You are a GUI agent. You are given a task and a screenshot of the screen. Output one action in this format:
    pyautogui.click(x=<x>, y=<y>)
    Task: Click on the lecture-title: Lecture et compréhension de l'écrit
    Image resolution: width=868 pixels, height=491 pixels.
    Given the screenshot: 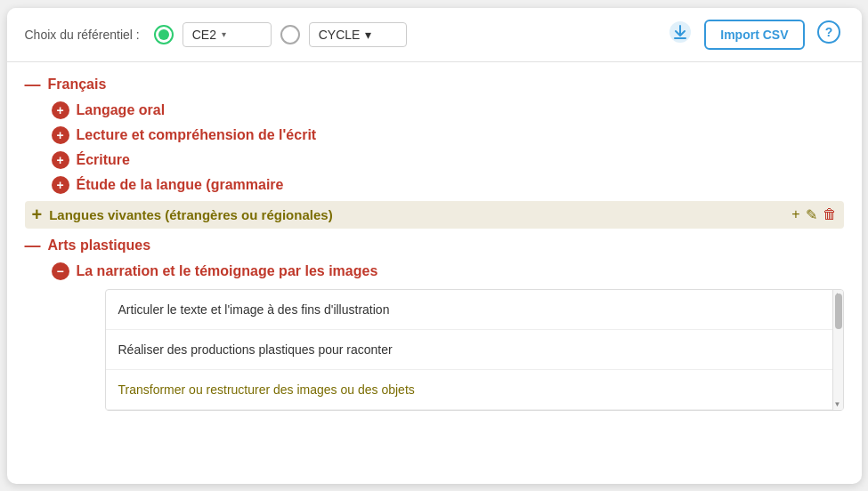 What is the action you would take?
    pyautogui.click(x=197, y=135)
    